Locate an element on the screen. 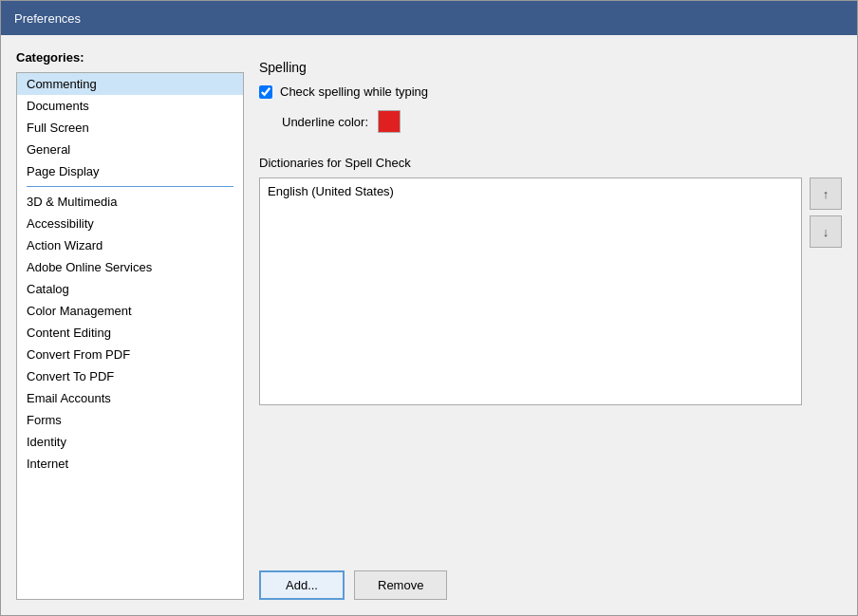 This screenshot has width=858, height=616. sidebar-item-identity: Identity is located at coordinates (130, 442).